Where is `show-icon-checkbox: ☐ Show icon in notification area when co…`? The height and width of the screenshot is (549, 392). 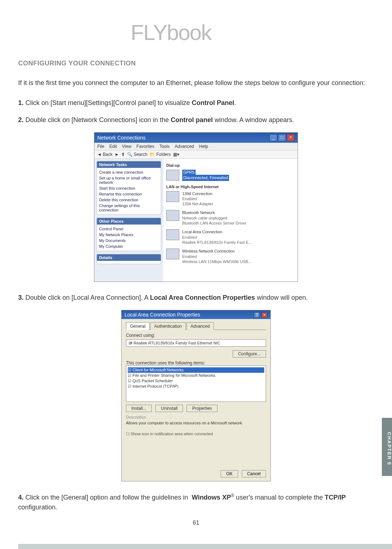
show-icon-checkbox: ☐ Show icon in notification area when co… is located at coordinates (196, 434).